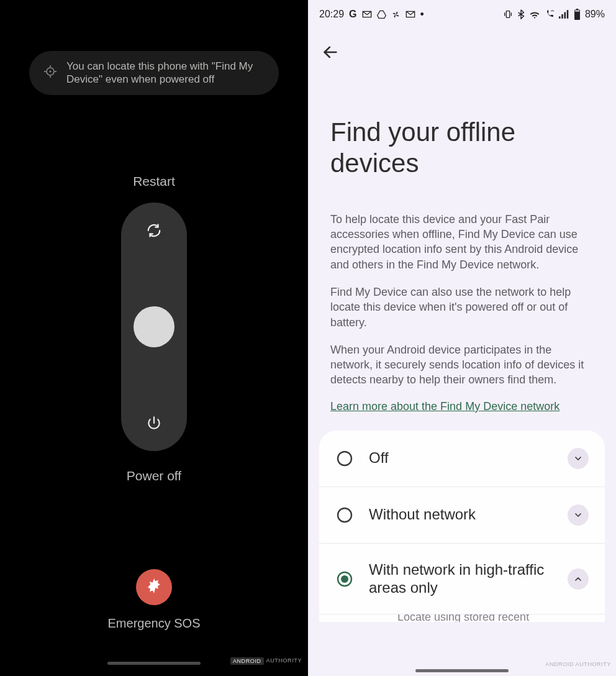 This screenshot has width=616, height=676. Describe the element at coordinates (345, 579) in the screenshot. I see `radio-checked-icon` at that location.